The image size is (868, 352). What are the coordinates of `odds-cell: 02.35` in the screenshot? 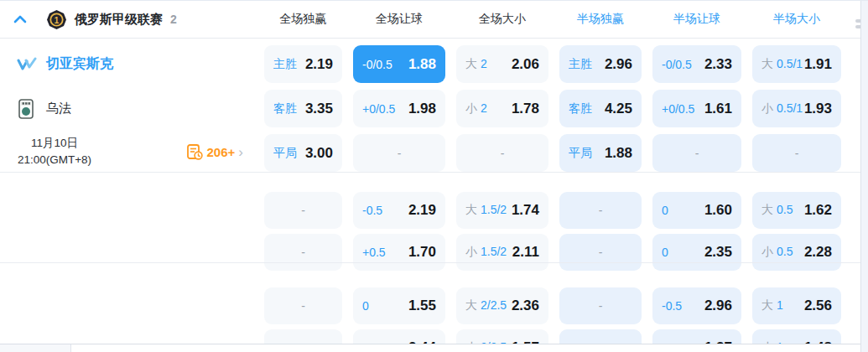 It's located at (697, 252).